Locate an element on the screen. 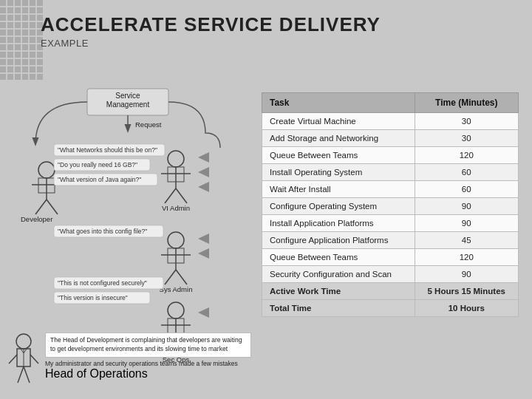 The width and height of the screenshot is (532, 399). svg-text: Management is located at coordinates (129, 105).